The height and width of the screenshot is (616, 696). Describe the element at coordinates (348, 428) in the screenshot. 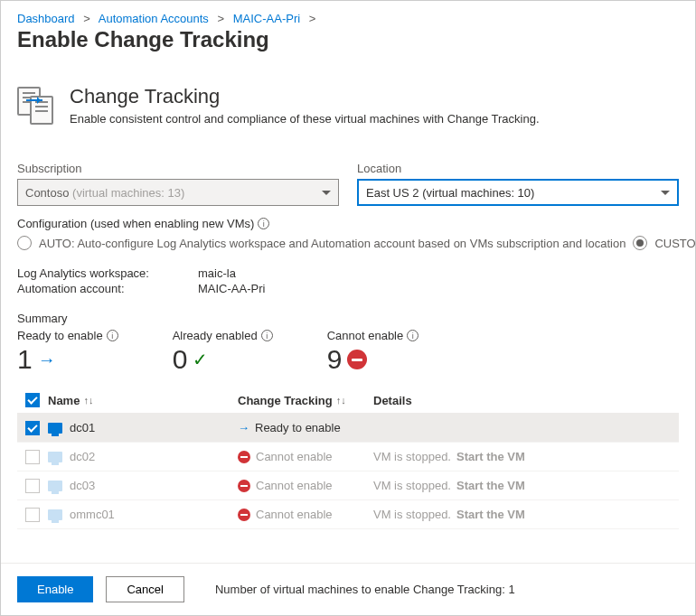

I see `table-row: dc01→Ready to enable` at that location.